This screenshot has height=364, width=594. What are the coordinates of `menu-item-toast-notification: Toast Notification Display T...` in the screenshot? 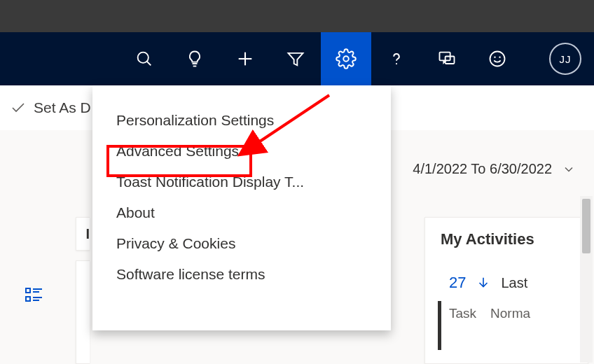 It's located at (242, 182).